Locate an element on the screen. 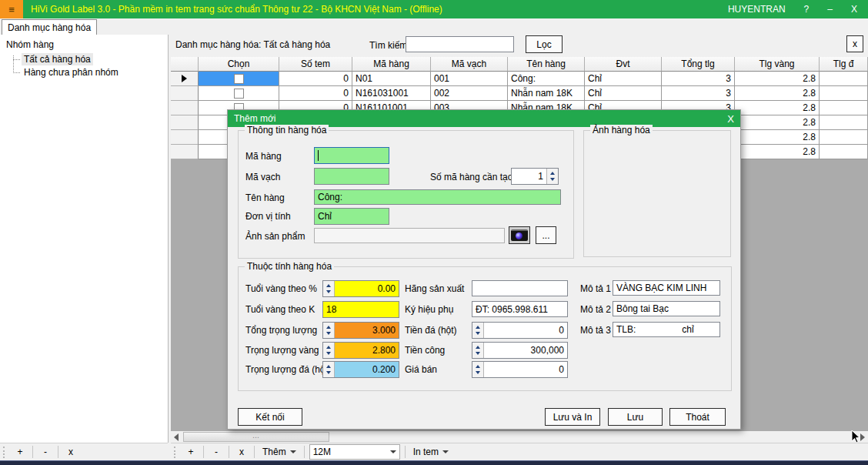 The height and width of the screenshot is (465, 868). tuoi-vang-k-input: 18 is located at coordinates (361, 309).